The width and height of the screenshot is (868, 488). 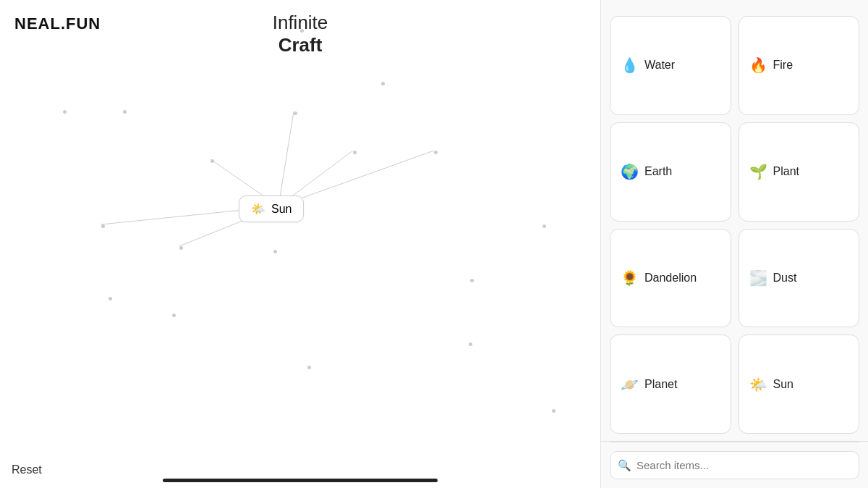 What do you see at coordinates (629, 384) in the screenshot?
I see `item-emoji: 🪐` at bounding box center [629, 384].